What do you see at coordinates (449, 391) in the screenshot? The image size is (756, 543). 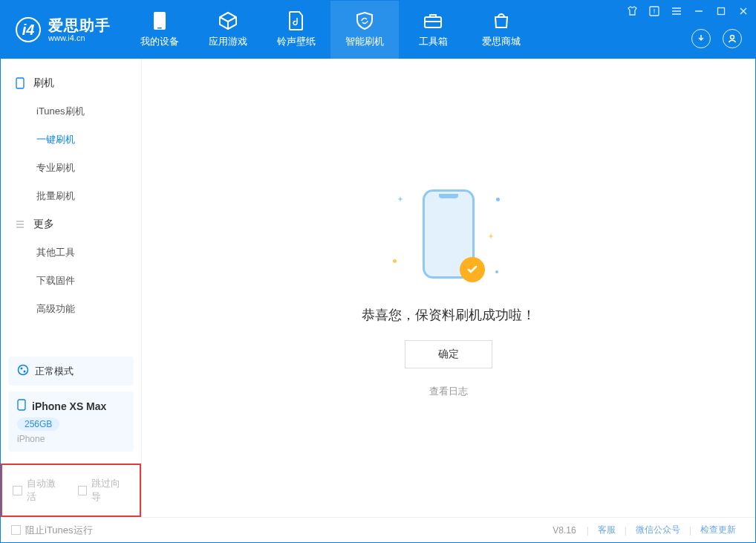 I see `view-log-link: 查看日志` at bounding box center [449, 391].